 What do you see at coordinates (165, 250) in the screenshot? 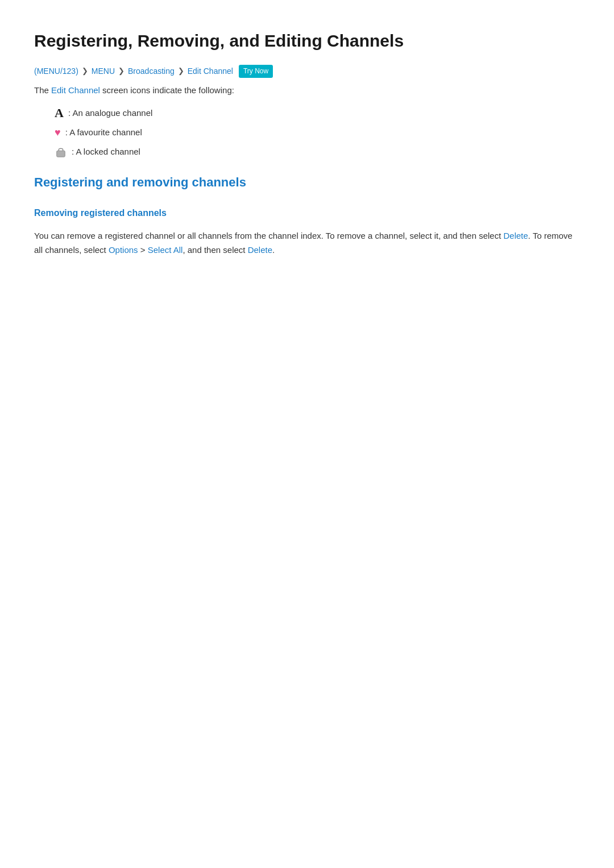
I see `select-all-link: Select All` at bounding box center [165, 250].